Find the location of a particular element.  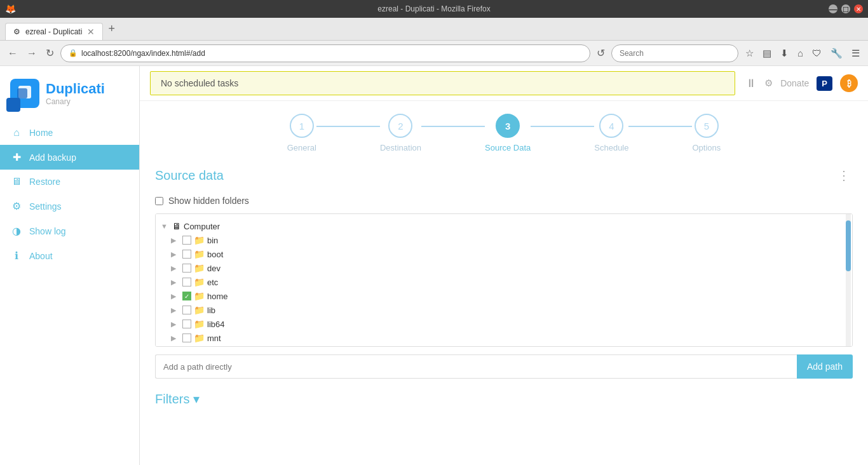

step-3-circle: 3 is located at coordinates (508, 126).